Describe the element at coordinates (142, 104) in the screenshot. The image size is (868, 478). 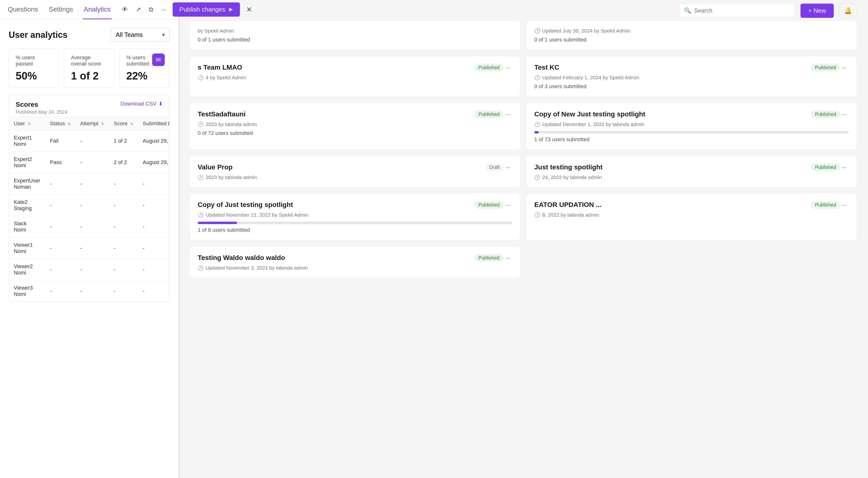
I see `download-csv-button: Download CSV ⬇` at that location.